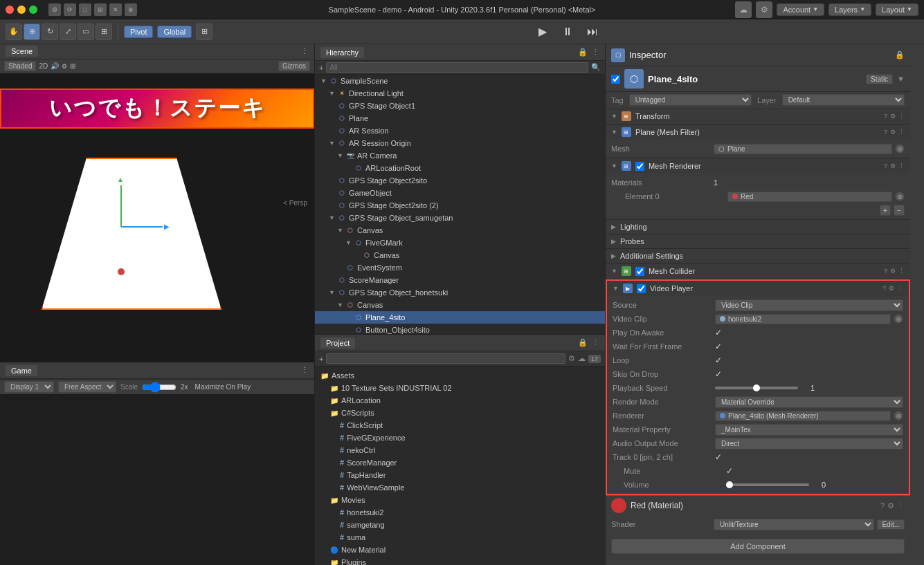  Describe the element at coordinates (460, 388) in the screenshot. I see `project-item: 📁10 Texture Sets INDUSTRIAL 02` at that location.